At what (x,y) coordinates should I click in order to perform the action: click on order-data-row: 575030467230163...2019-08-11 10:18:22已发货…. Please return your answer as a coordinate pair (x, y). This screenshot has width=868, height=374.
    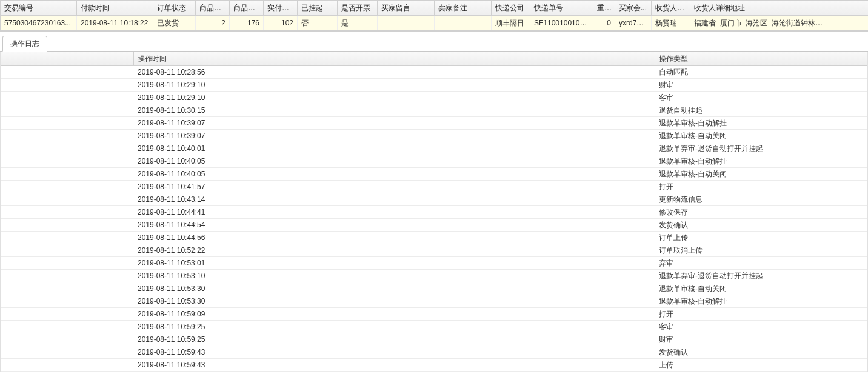
    Looking at the image, I should click on (434, 23).